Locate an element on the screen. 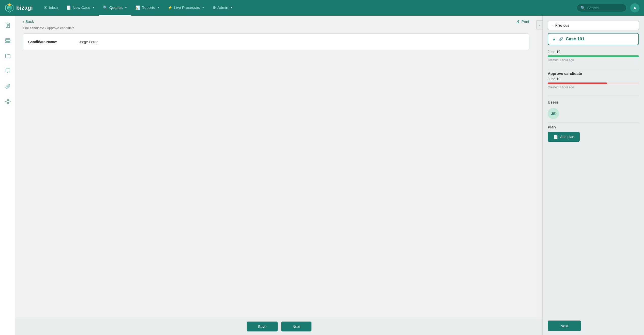 This screenshot has width=644, height=335. star-icon: ★ is located at coordinates (554, 39).